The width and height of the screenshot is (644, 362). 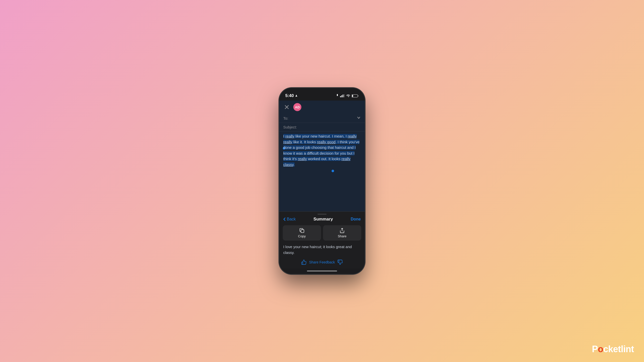 What do you see at coordinates (291, 219) in the screenshot?
I see `back-label: Back` at bounding box center [291, 219].